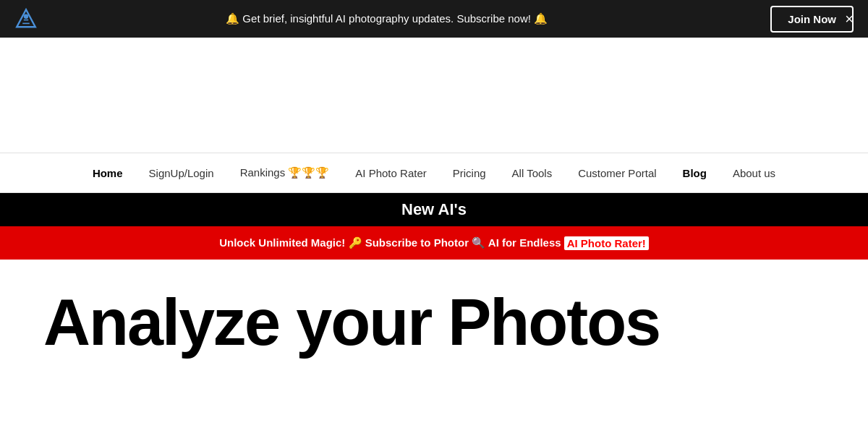  I want to click on nav-item-pricing: Pricing, so click(469, 174).